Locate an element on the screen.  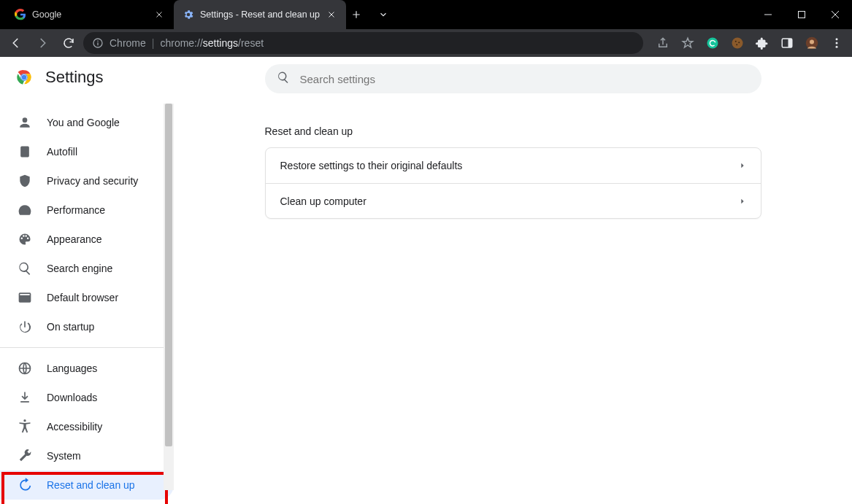
row-label: Restore settings to their original defau… is located at coordinates (372, 166).